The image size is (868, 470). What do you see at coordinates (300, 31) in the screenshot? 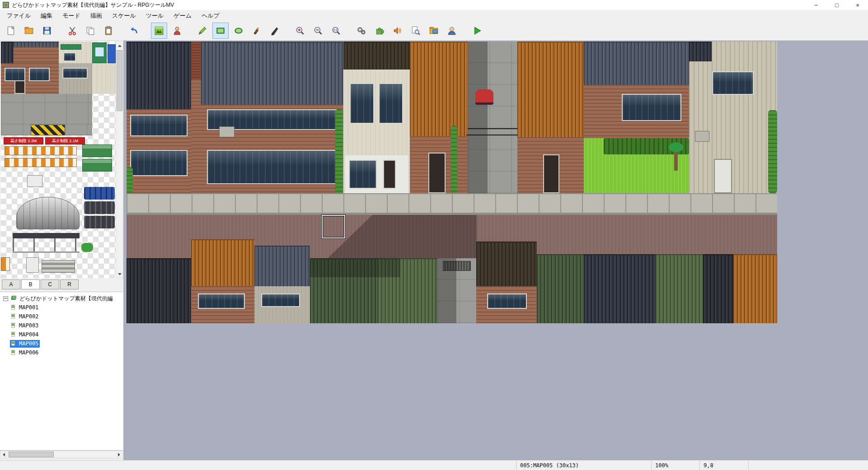
I see `zoom-in-button` at bounding box center [300, 31].